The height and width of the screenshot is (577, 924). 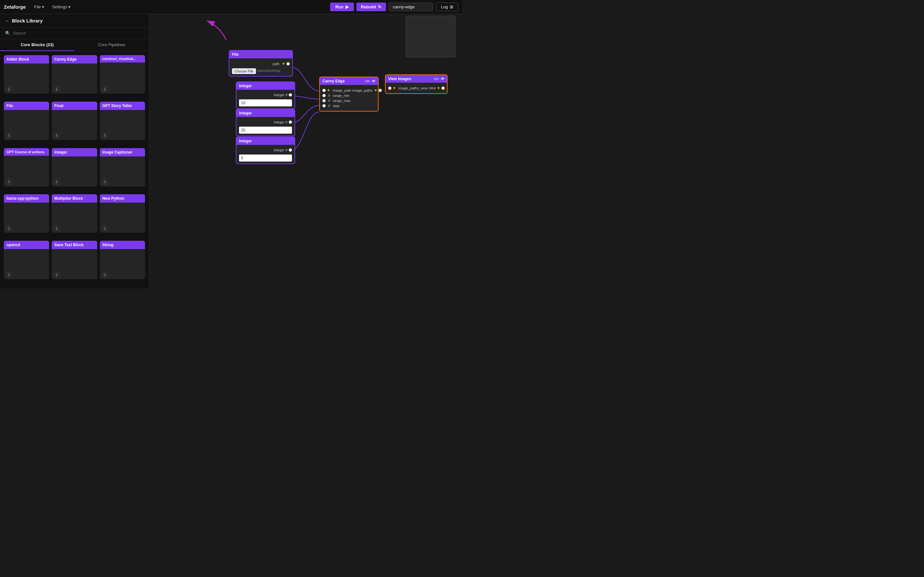 What do you see at coordinates (122, 214) in the screenshot?
I see `block-card-new-python: New Python ℹ` at bounding box center [122, 214].